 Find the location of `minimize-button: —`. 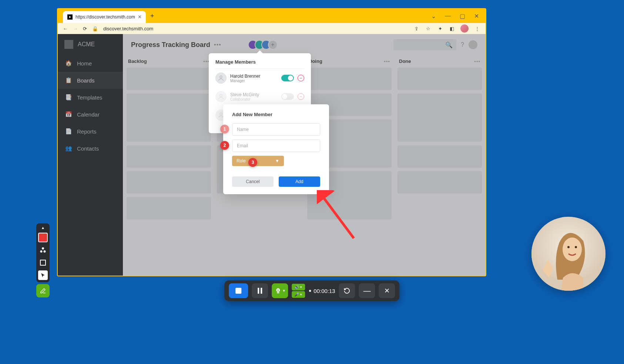

minimize-button: — is located at coordinates (448, 16).